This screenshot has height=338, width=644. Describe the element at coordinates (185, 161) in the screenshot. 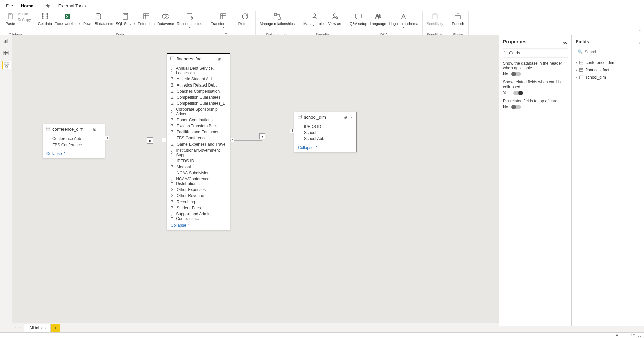

I see `field-name: IPEDS ID` at that location.